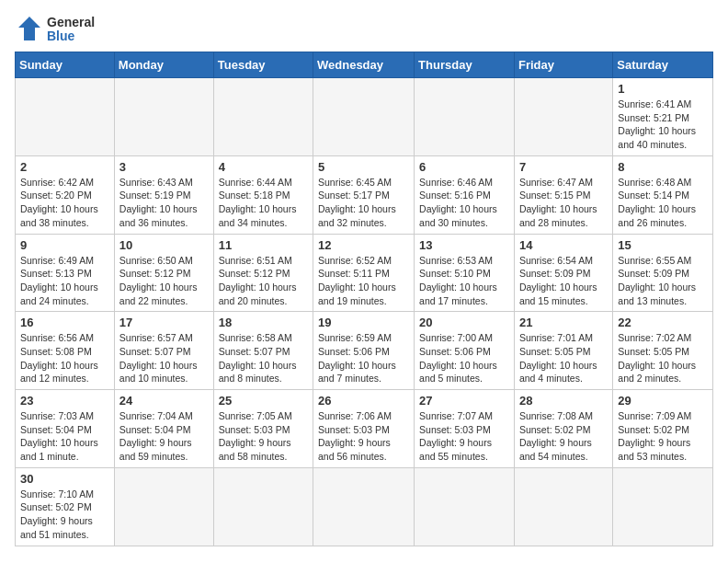  Describe the element at coordinates (164, 195) in the screenshot. I see `calendar-day-cell: 3Sunrise: 6:43 AMSunset: 5:19 PMDaylight…` at that location.